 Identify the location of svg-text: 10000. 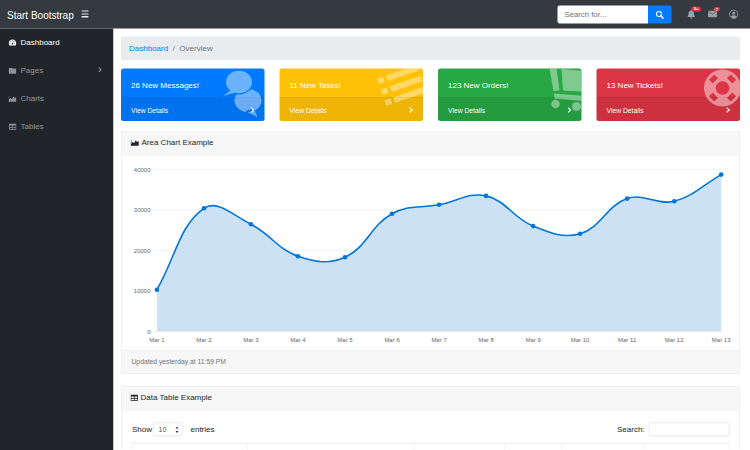
(142, 291).